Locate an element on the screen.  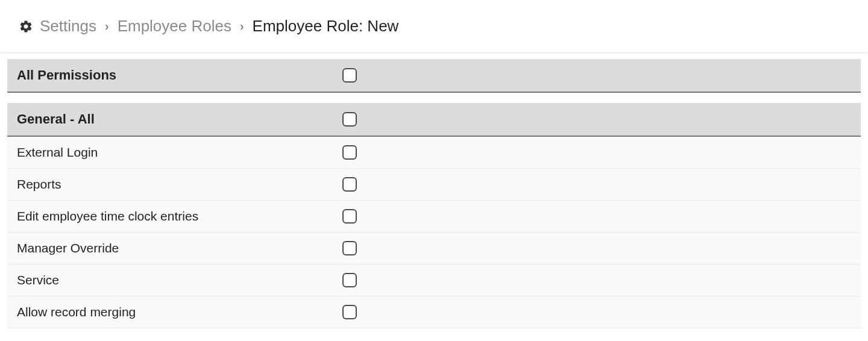
permission-checkbox-external-login is located at coordinates (350, 152).